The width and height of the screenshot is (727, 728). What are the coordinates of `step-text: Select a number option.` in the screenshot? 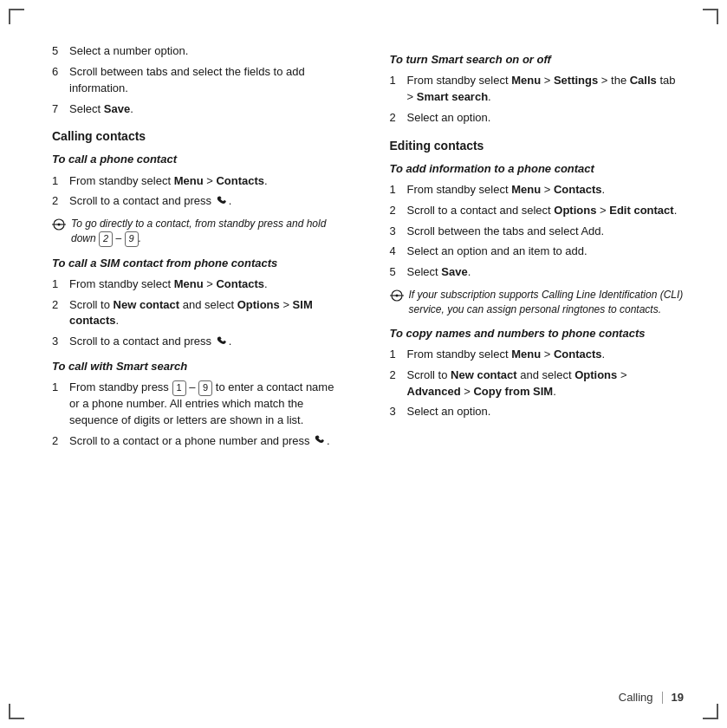 It's located at (128, 52).